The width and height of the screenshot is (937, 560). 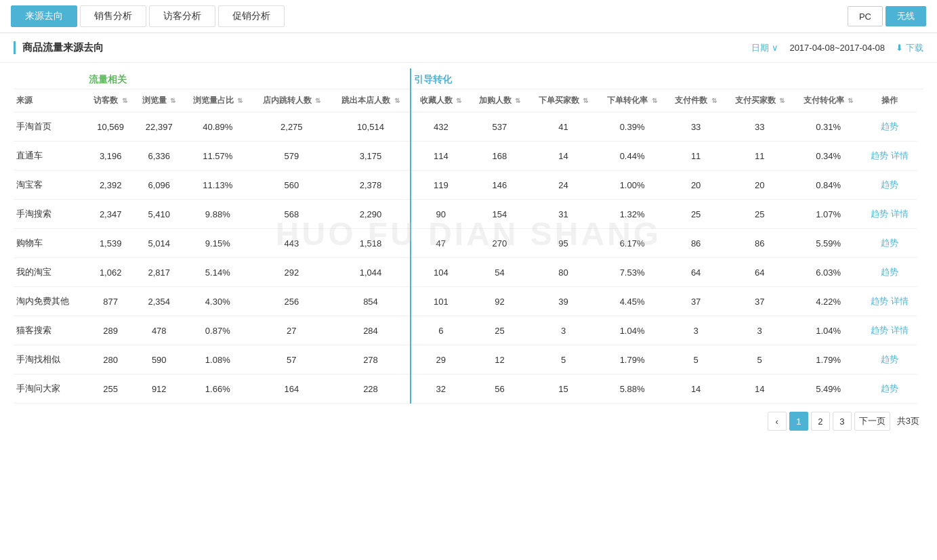 What do you see at coordinates (440, 302) in the screenshot?
I see `cell-favorites: 101` at bounding box center [440, 302].